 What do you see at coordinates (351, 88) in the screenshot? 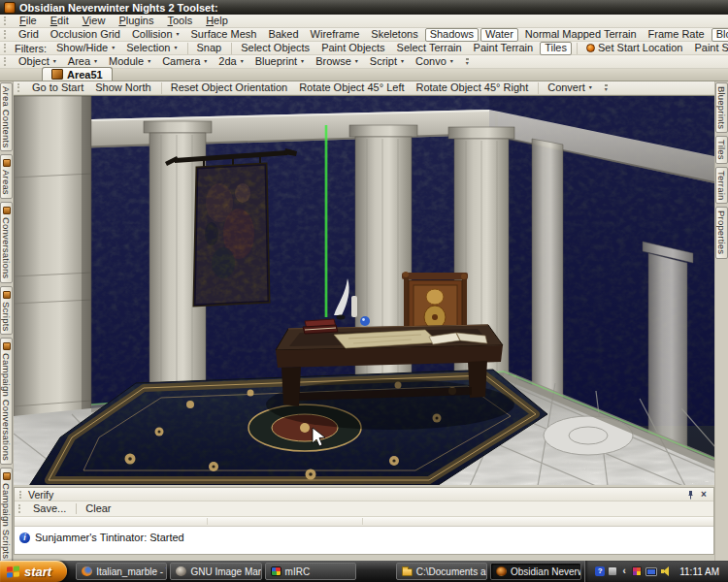
I see `toolbar-button: Rotate Object 45° Left` at bounding box center [351, 88].